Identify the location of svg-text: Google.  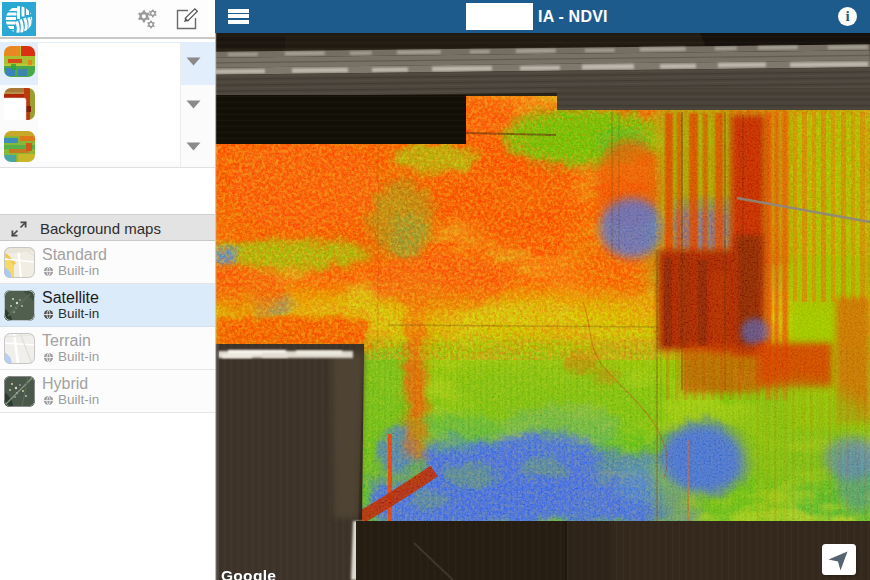
(248, 574).